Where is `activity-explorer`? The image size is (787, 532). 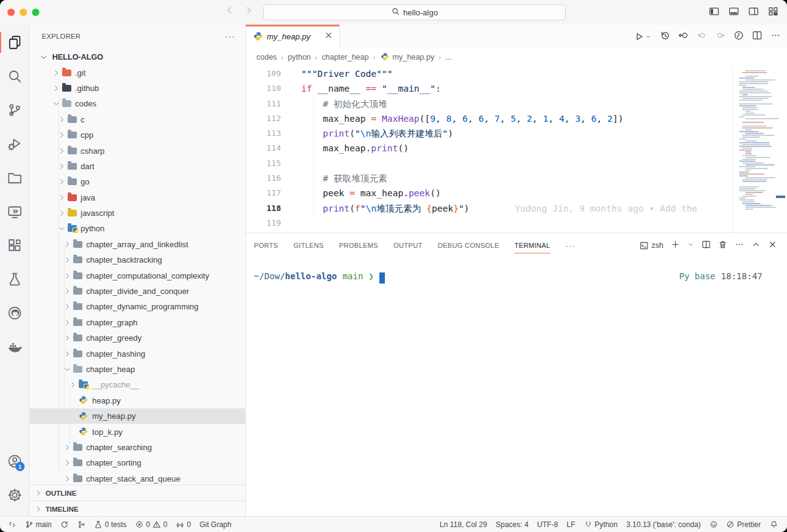 activity-explorer is located at coordinates (15, 42).